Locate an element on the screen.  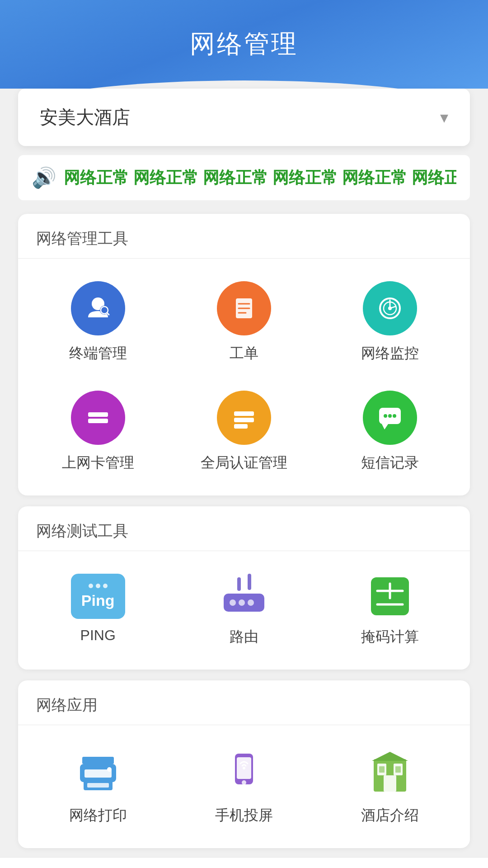
monitor-label: 网络监控 is located at coordinates (390, 354).